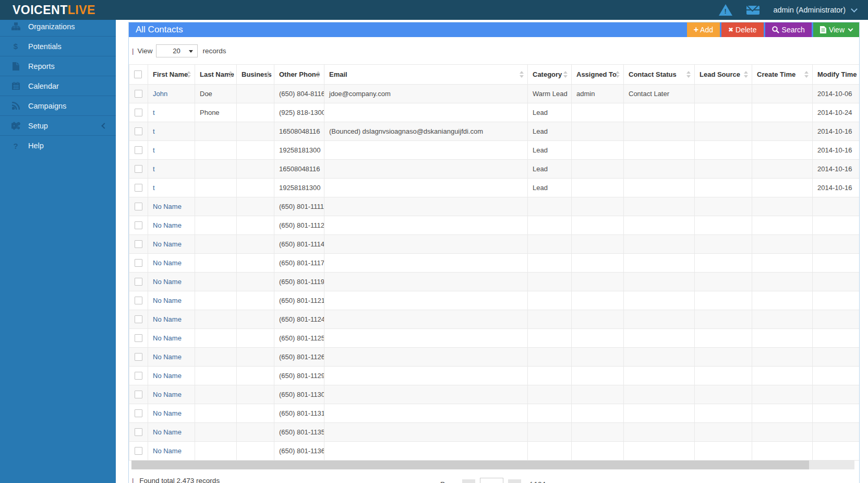 This screenshot has height=483, width=868. What do you see at coordinates (836, 75) in the screenshot?
I see `column-header-modify-time: Modify Time` at bounding box center [836, 75].